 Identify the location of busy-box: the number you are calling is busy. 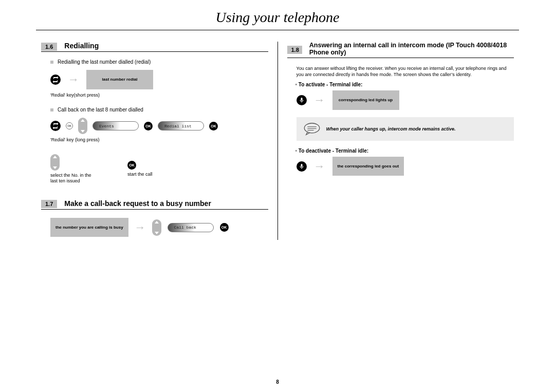
(89, 228).